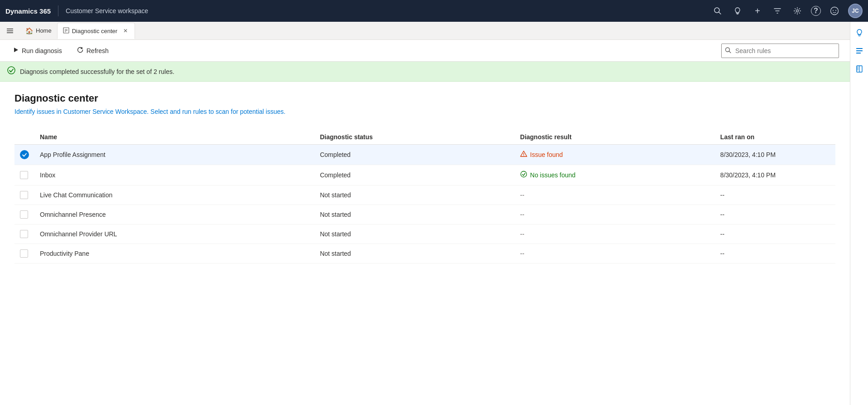 The height and width of the screenshot is (405, 868). Describe the element at coordinates (174, 137) in the screenshot. I see `col-header-name: Name` at that location.